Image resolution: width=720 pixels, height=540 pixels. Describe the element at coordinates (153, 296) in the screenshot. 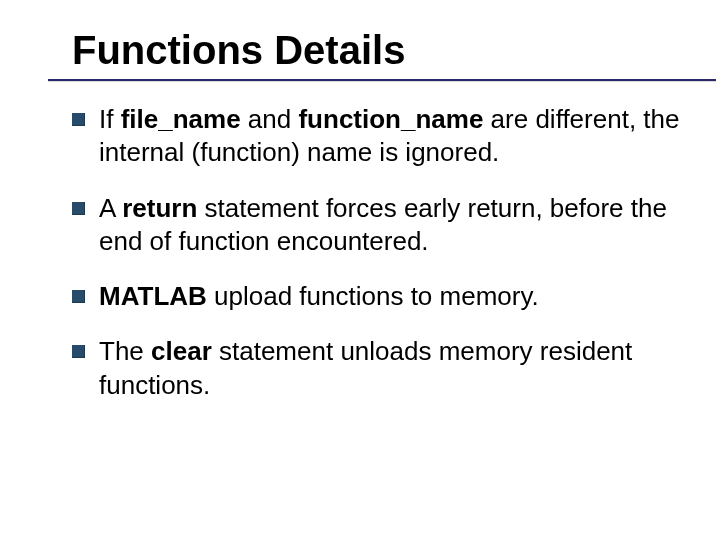

I see `bold-run: MATLAB` at that location.